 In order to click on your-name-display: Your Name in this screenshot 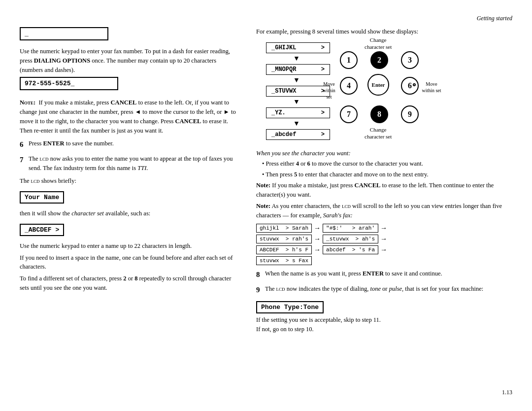, I will do `click(42, 197)`.